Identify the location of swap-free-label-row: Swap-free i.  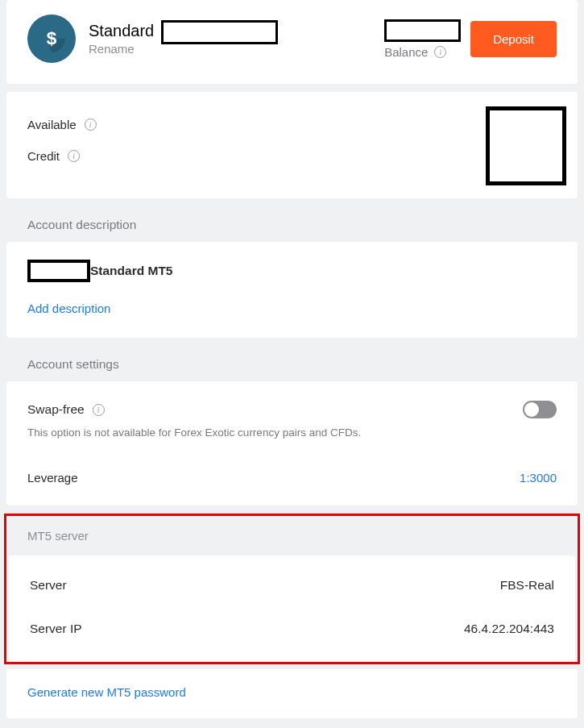
(66, 410).